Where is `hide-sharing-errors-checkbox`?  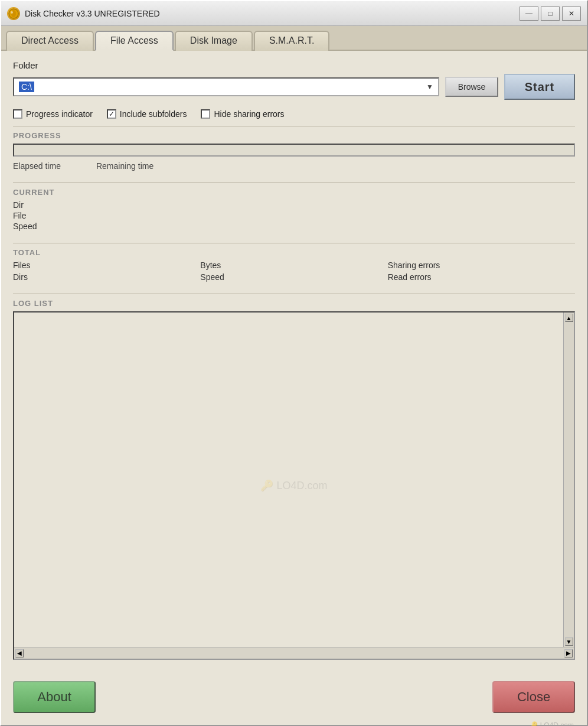 hide-sharing-errors-checkbox is located at coordinates (205, 114).